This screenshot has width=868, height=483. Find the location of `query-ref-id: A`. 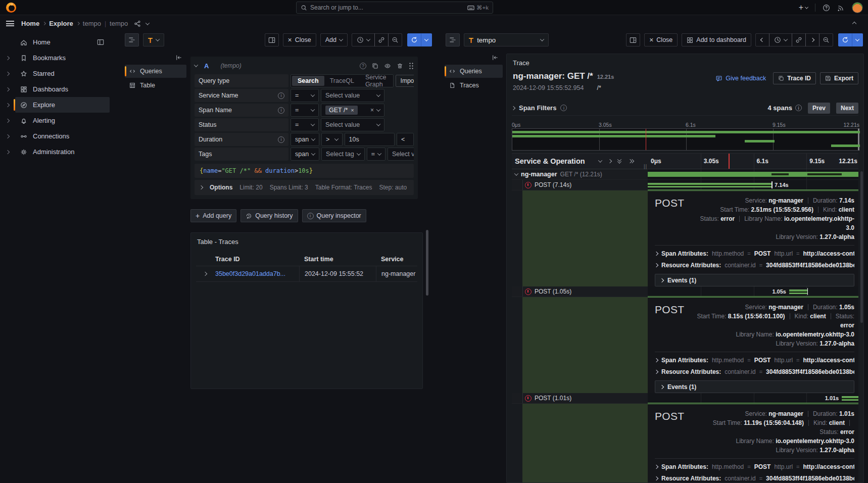

query-ref-id: A is located at coordinates (206, 66).